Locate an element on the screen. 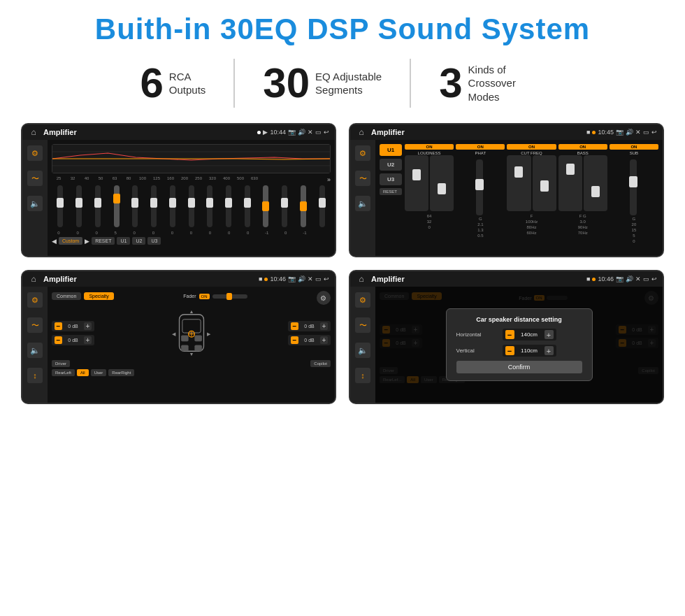 The height and width of the screenshot is (616, 685). phat-on: ON is located at coordinates (480, 147).